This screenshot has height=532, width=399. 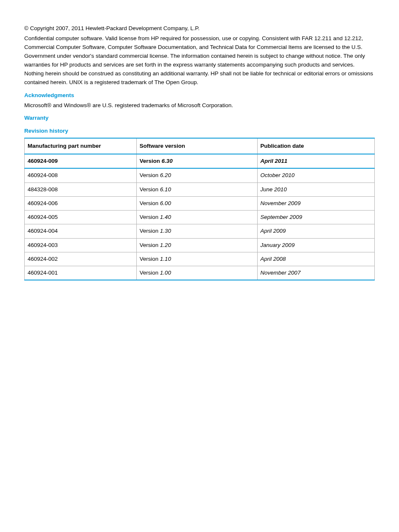 I want to click on version-number: 1.40, so click(x=166, y=217).